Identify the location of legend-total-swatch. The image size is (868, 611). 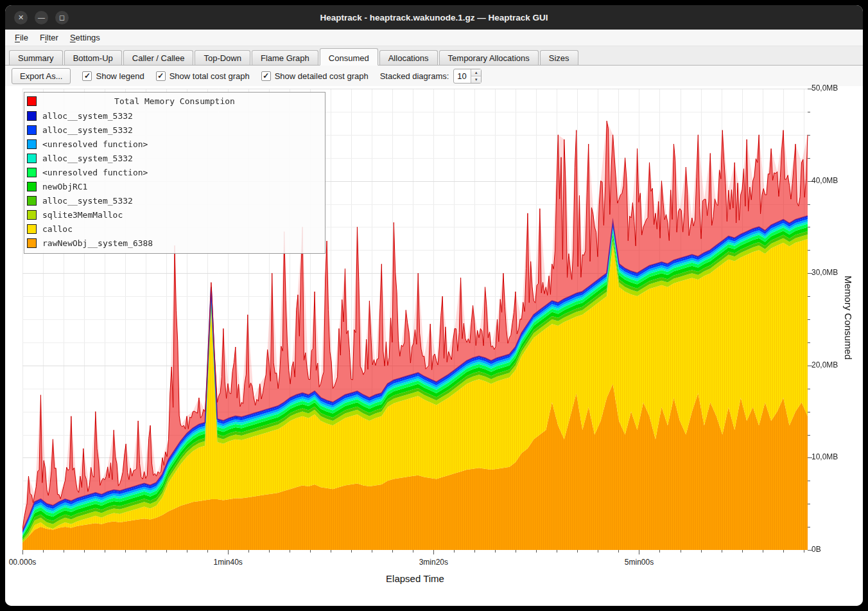
(32, 102).